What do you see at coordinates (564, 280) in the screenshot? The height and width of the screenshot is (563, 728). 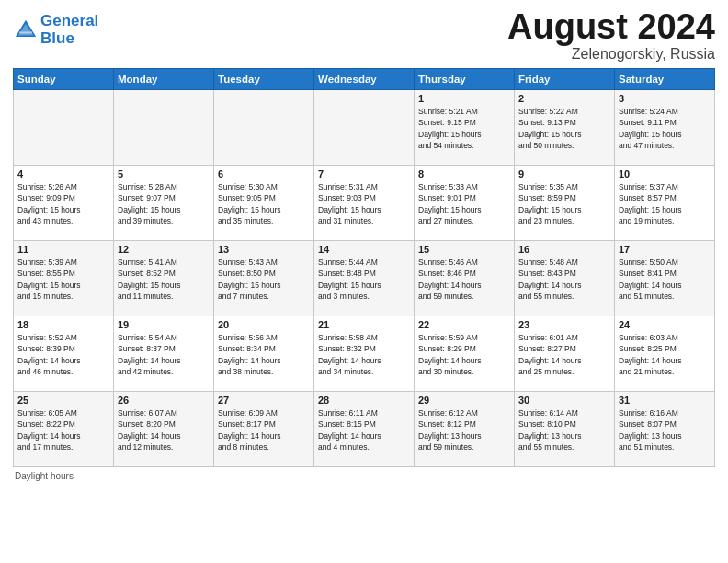 I see `day-info: Sunrise: 5:48 AM Sunset: 8:43 PM Dayligh…` at bounding box center [564, 280].